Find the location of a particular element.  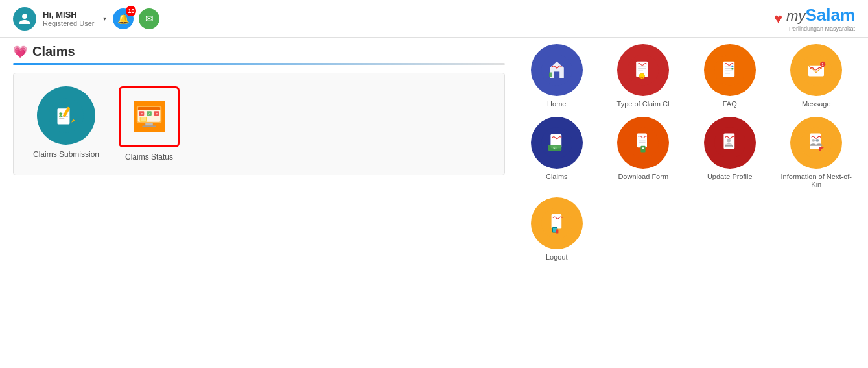

notification-badge: 10 is located at coordinates (131, 11).